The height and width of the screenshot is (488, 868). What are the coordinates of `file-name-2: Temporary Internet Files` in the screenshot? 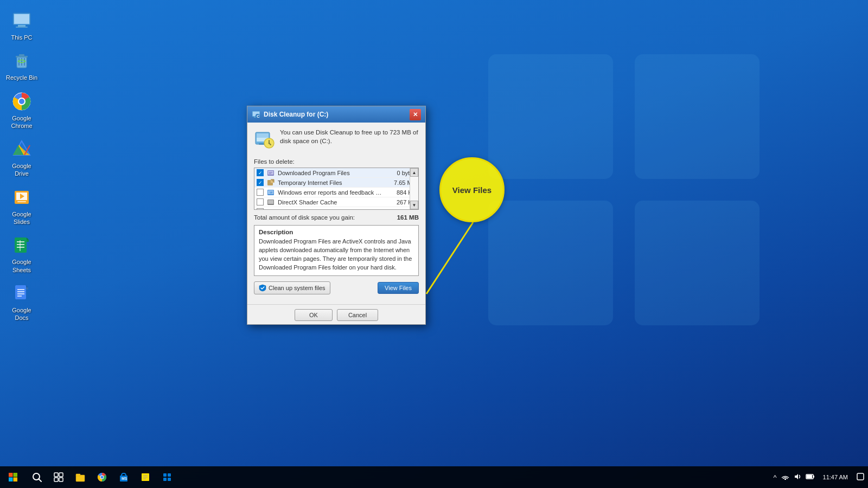 It's located at (330, 183).